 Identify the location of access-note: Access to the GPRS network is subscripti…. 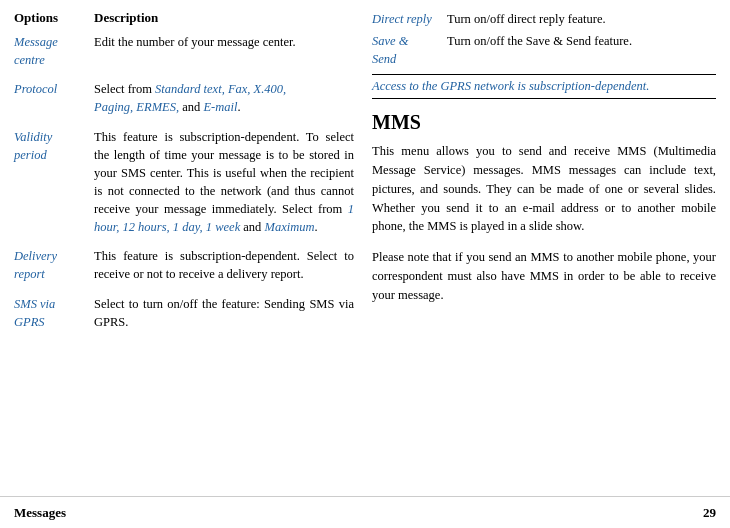
(544, 86).